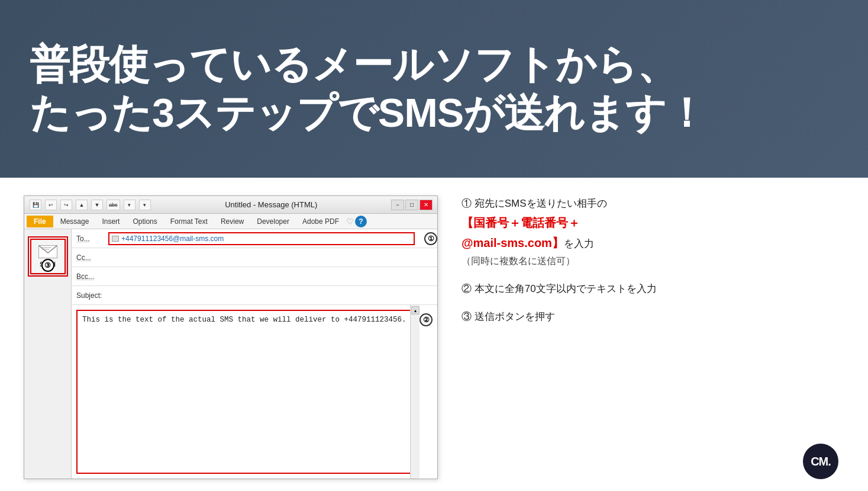  What do you see at coordinates (579, 244) in the screenshot?
I see `step1-highlight-end: を入力` at bounding box center [579, 244].